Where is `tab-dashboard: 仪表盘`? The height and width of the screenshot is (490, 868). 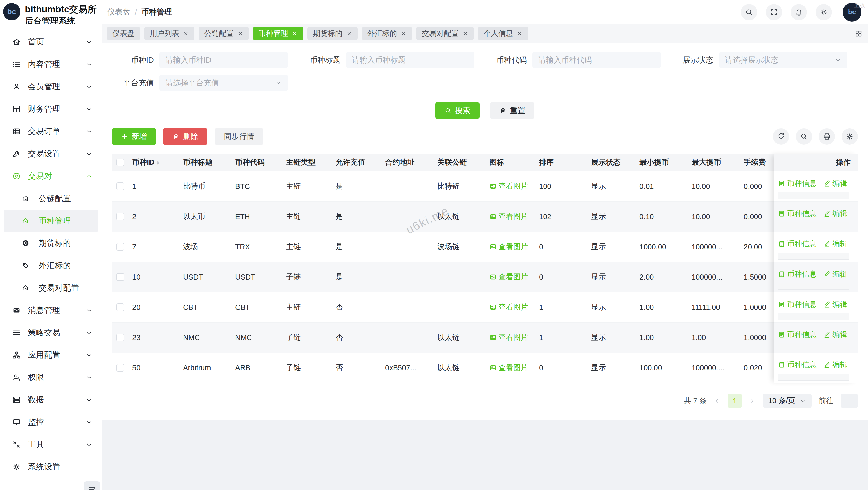
tab-dashboard: 仪表盘 is located at coordinates (123, 34).